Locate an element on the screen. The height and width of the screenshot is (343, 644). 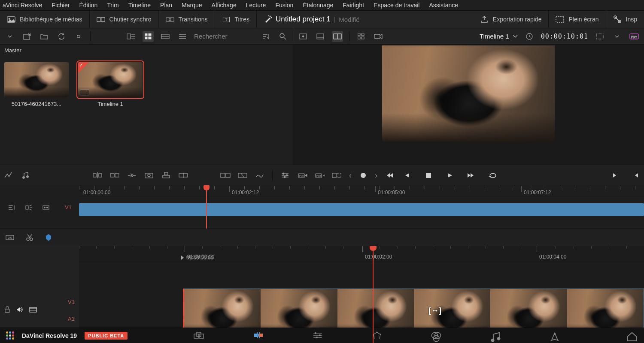
viewer-strip-icon is located at coordinates (320, 36).